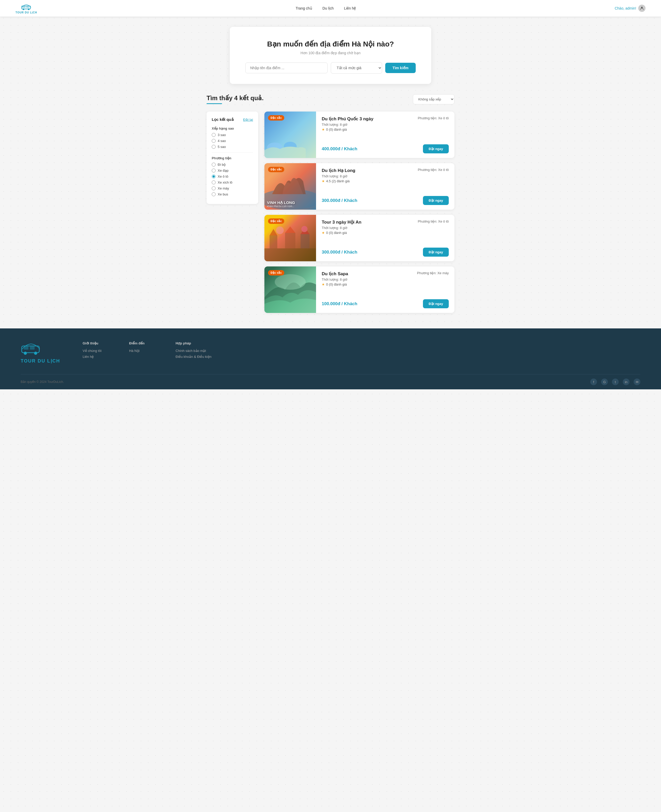 The width and height of the screenshot is (661, 812). I want to click on tour-bottom-phuquoc: 400.000đ / Khách Đặt ngay, so click(385, 149).